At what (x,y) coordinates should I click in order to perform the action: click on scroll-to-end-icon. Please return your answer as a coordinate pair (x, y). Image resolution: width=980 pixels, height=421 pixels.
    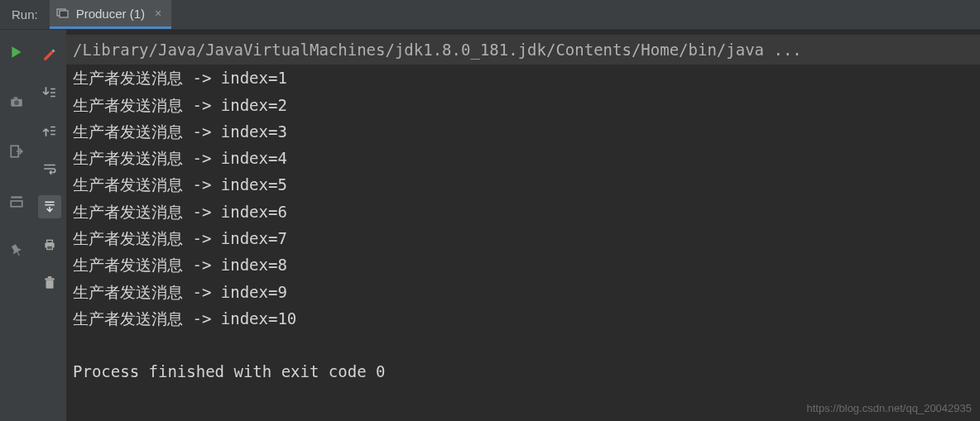
    Looking at the image, I should click on (50, 207).